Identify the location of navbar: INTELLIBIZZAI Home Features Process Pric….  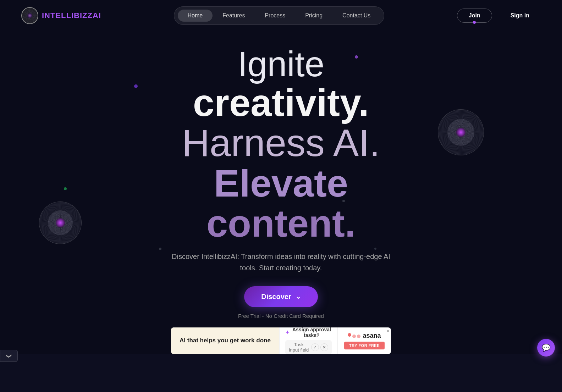
(281, 16).